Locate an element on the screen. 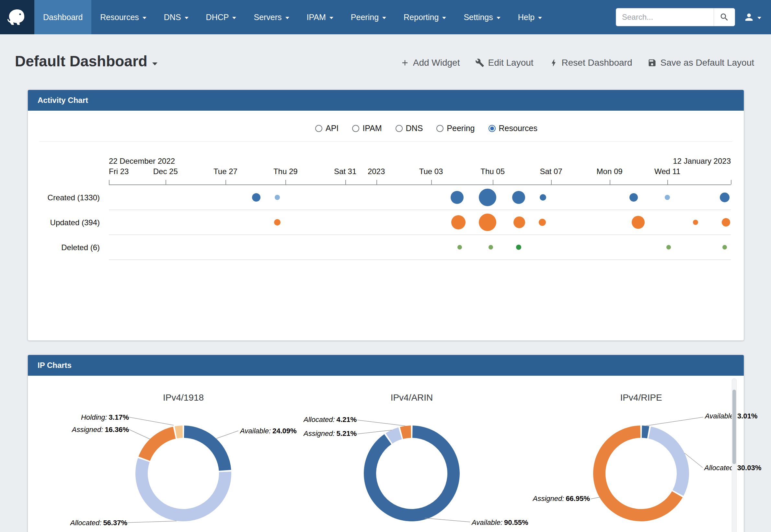  donut-slice-holding is located at coordinates (179, 432).